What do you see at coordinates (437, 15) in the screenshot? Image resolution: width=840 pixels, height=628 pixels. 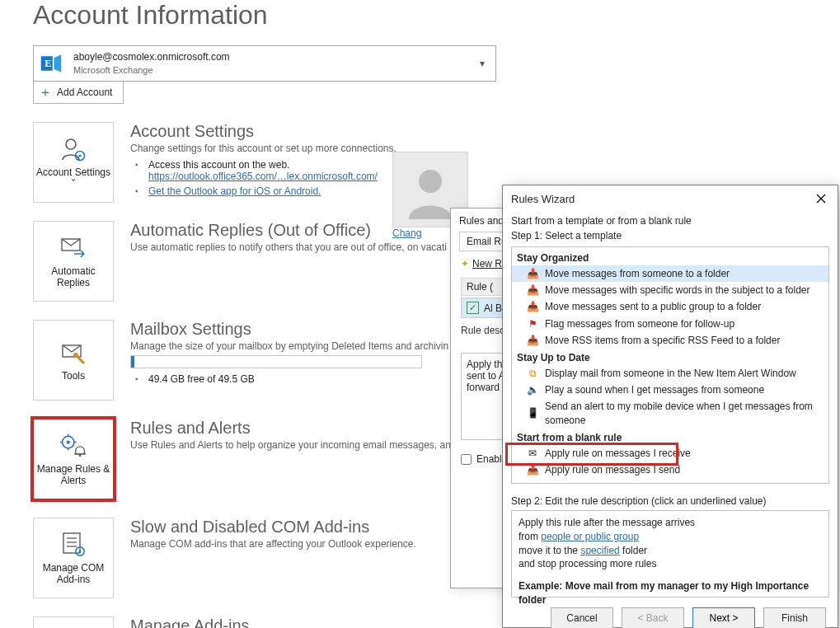 I see `page-title: Account Information` at bounding box center [437, 15].